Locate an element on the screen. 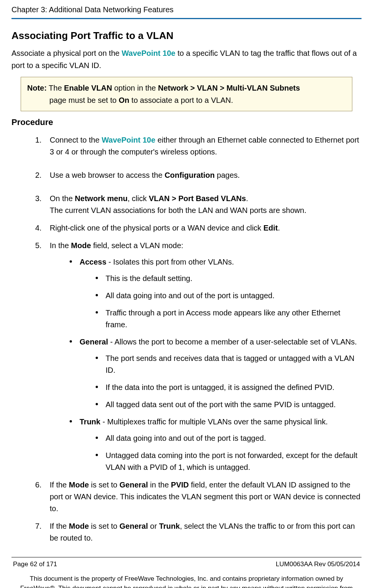 The image size is (373, 588). general-sub-3: All tagged data sent out of the port wit… is located at coordinates (229, 404).